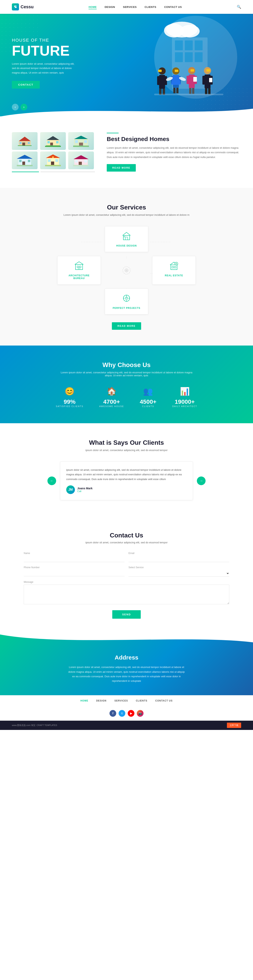 This screenshot has width=253, height=980. Describe the element at coordinates (201, 481) in the screenshot. I see `testimonial-next-button: →` at that location.